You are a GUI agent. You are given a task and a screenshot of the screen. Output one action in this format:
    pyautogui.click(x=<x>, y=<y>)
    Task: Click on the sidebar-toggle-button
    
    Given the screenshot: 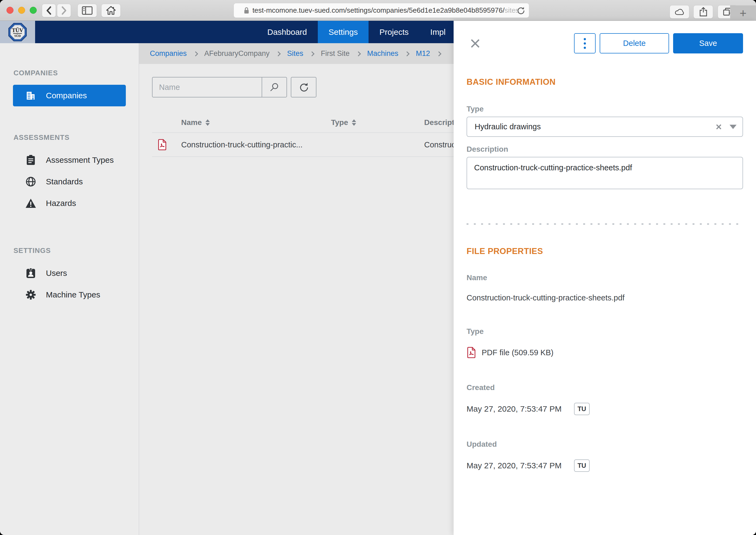 What is the action you would take?
    pyautogui.click(x=87, y=11)
    